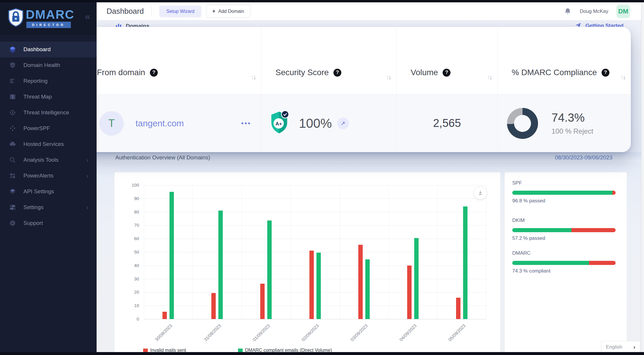 This screenshot has height=355, width=644. Describe the element at coordinates (130, 239) in the screenshot. I see `y-axis-tick: 60` at that location.